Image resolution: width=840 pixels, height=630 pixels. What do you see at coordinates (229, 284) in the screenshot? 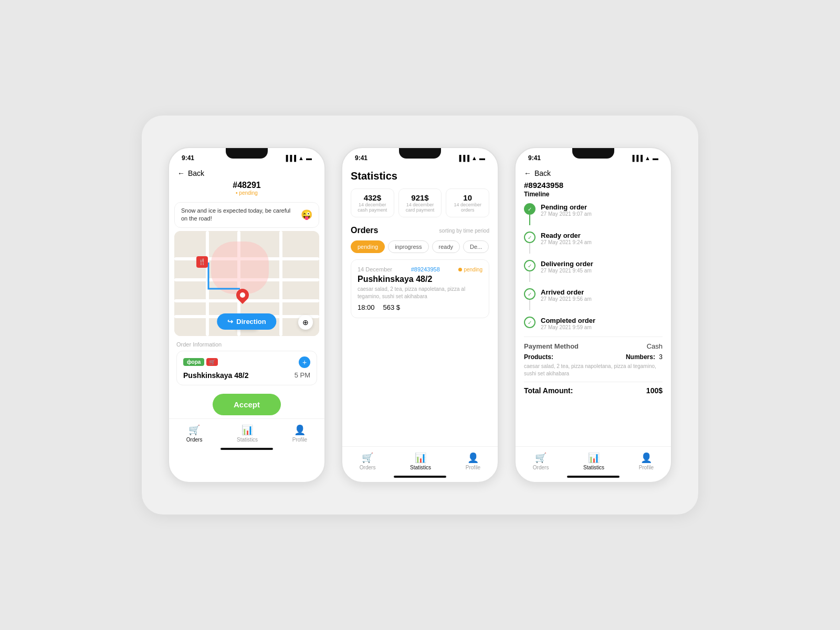
I see `map-route` at bounding box center [229, 284].